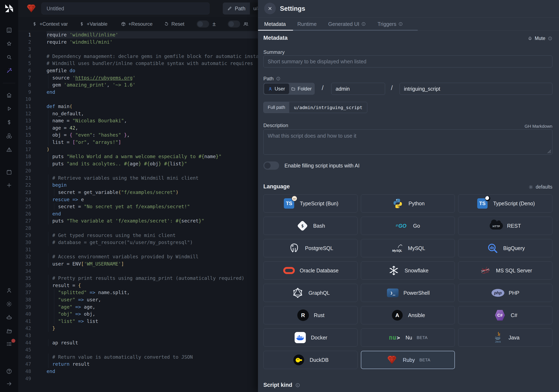 This screenshot has height=392, width=559. Describe the element at coordinates (241, 9) in the screenshot. I see `path-button: Path u/a` at that location.